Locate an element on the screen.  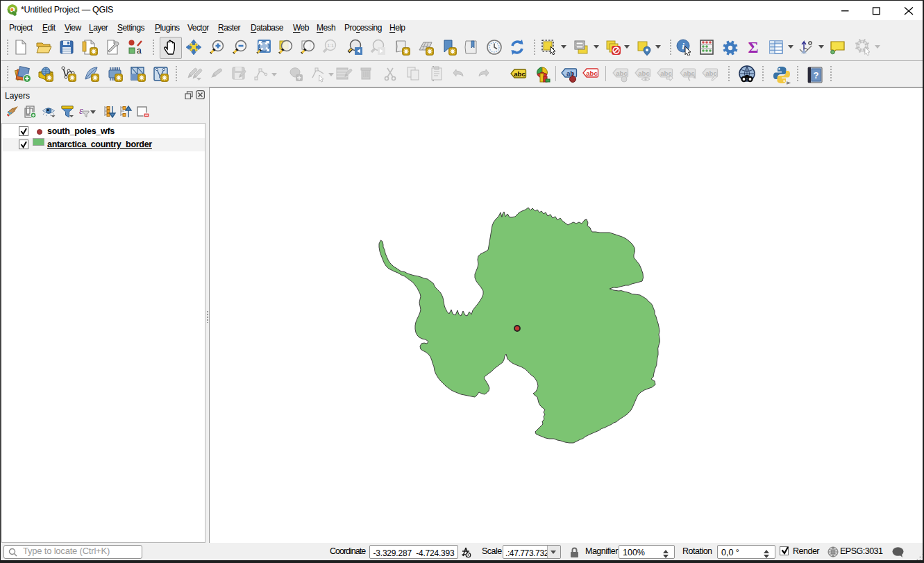
svg-text: i is located at coordinates (683, 46).